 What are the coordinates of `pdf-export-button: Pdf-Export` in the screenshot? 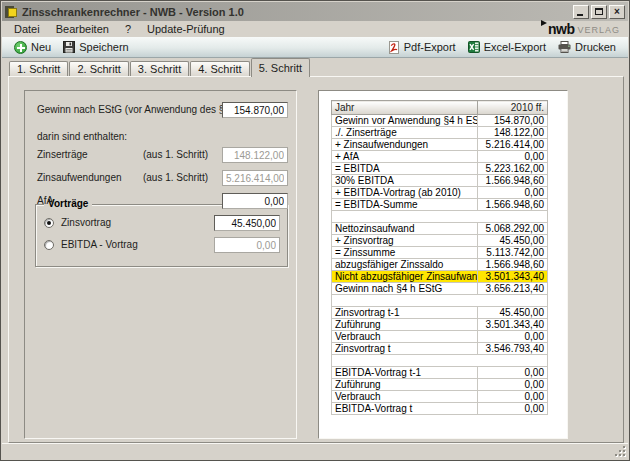 It's located at (422, 48).